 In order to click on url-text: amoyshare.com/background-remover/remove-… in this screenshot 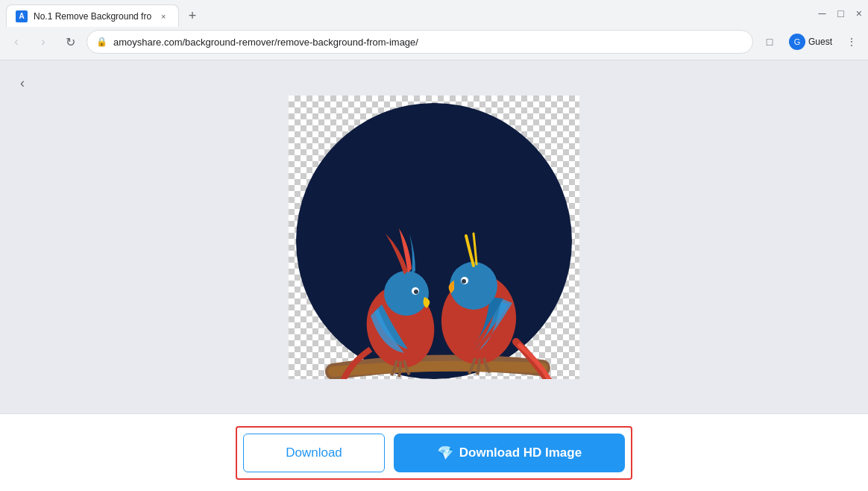, I will do `click(428, 42)`.